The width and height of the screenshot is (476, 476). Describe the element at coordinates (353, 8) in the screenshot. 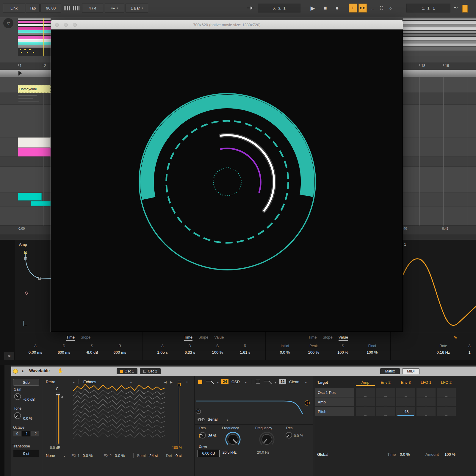

I see `new-midi-track-button: +` at that location.